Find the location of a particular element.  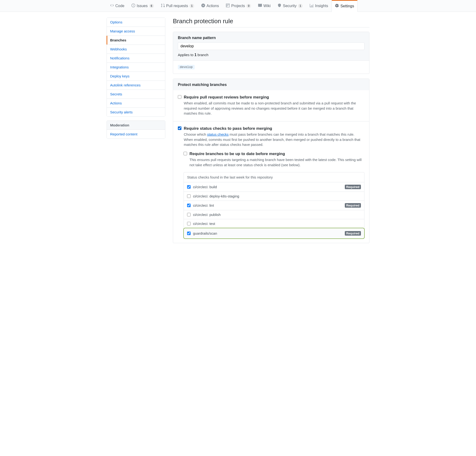

status-check-row: ci/circleci: deploy-k8s-staging is located at coordinates (274, 196).